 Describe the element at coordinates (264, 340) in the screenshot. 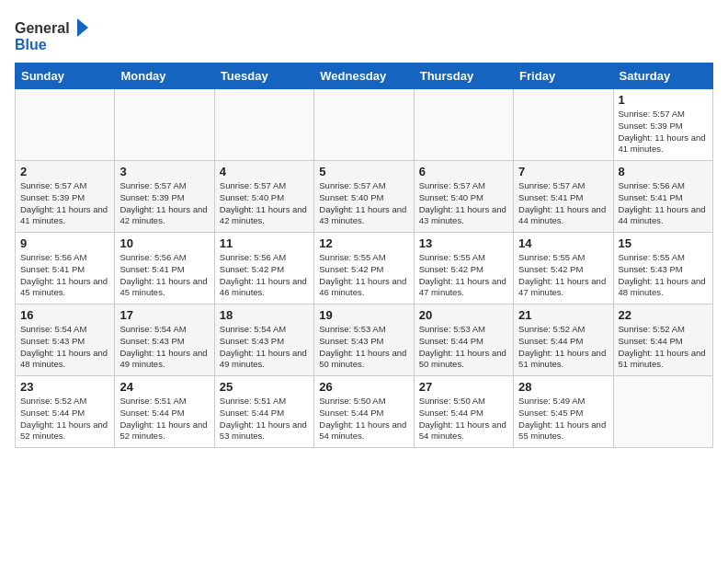

I see `calendar-cell: 18Sunrise: 5:54 AM Sunset: 5:43 PM Dayli…` at that location.